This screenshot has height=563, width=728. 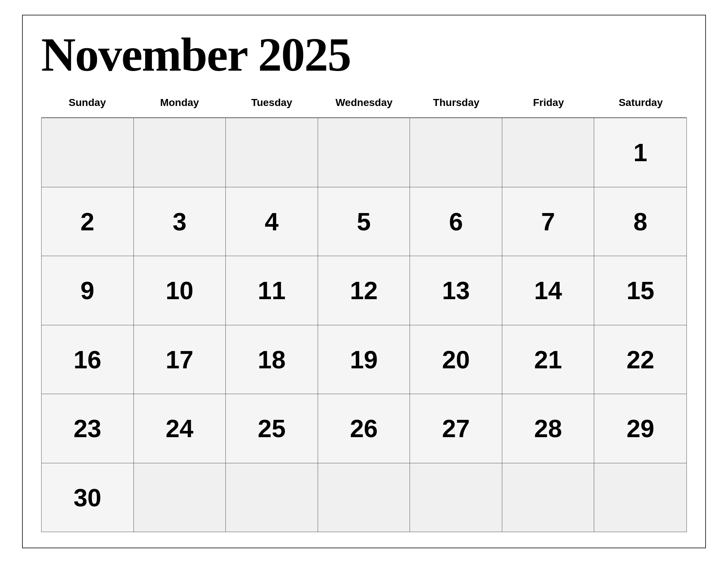 I want to click on calendar-cell-20: 20, so click(x=456, y=360).